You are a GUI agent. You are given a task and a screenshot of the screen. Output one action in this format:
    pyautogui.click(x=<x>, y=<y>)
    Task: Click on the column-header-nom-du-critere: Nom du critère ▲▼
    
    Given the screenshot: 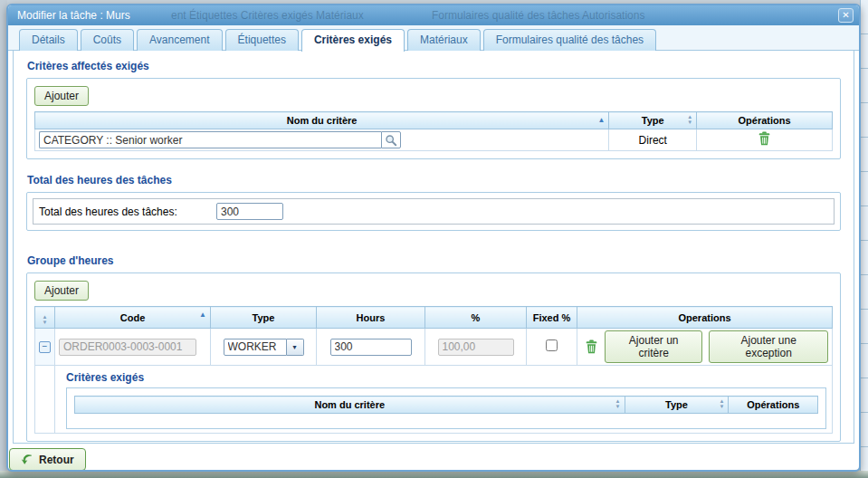 What is the action you would take?
    pyautogui.click(x=350, y=406)
    